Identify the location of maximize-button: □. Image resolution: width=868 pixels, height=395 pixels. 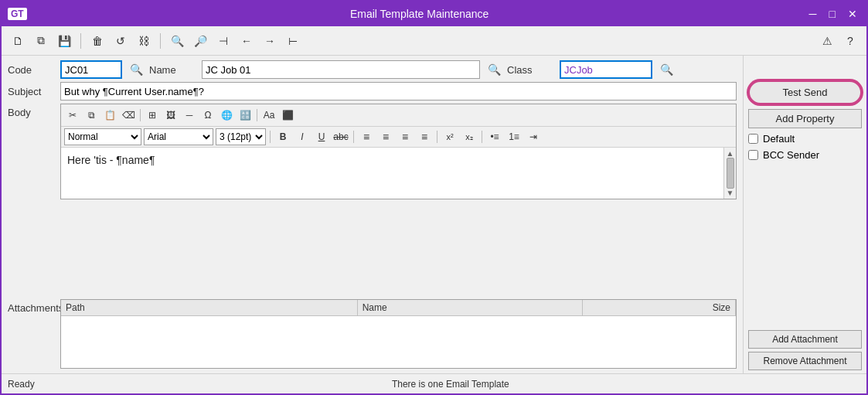
(832, 14).